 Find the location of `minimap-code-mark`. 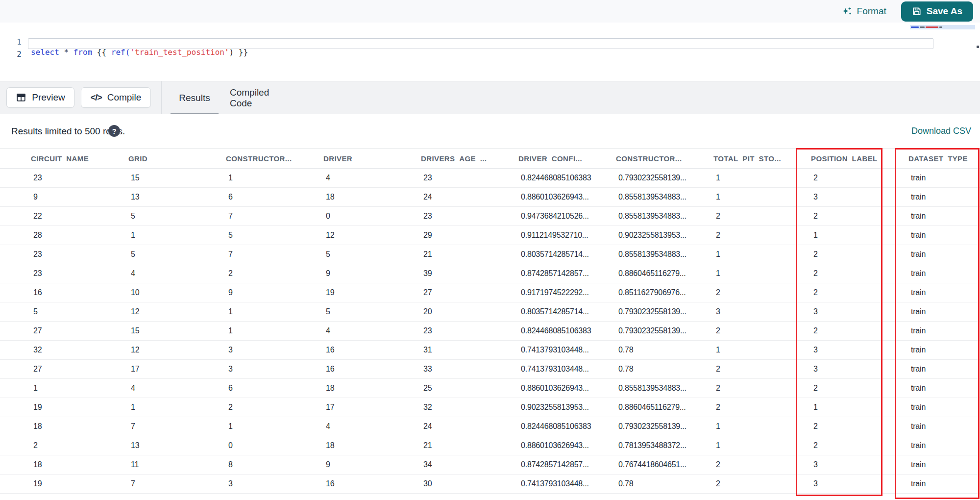

minimap-code-mark is located at coordinates (922, 27).